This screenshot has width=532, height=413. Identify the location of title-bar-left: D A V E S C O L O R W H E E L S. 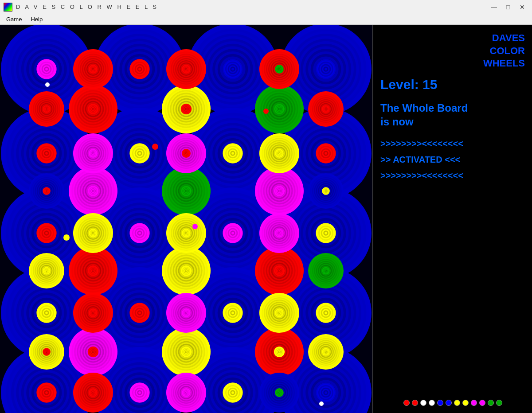
(81, 7).